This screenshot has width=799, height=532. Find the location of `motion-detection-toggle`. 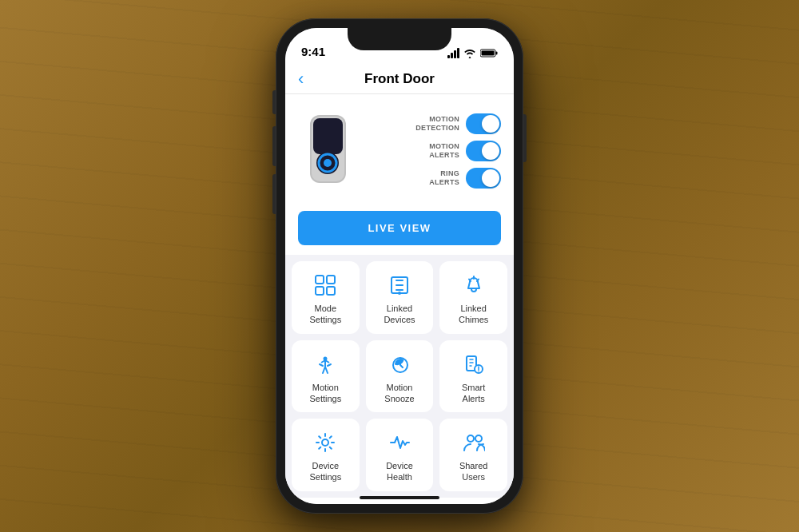

motion-detection-toggle is located at coordinates (483, 124).